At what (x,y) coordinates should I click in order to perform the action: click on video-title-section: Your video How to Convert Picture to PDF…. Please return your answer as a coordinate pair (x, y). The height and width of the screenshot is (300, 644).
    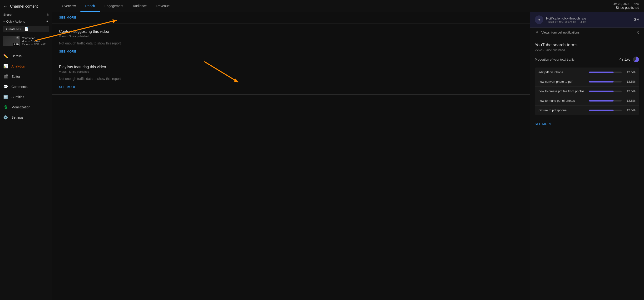
    Looking at the image, I should click on (36, 41).